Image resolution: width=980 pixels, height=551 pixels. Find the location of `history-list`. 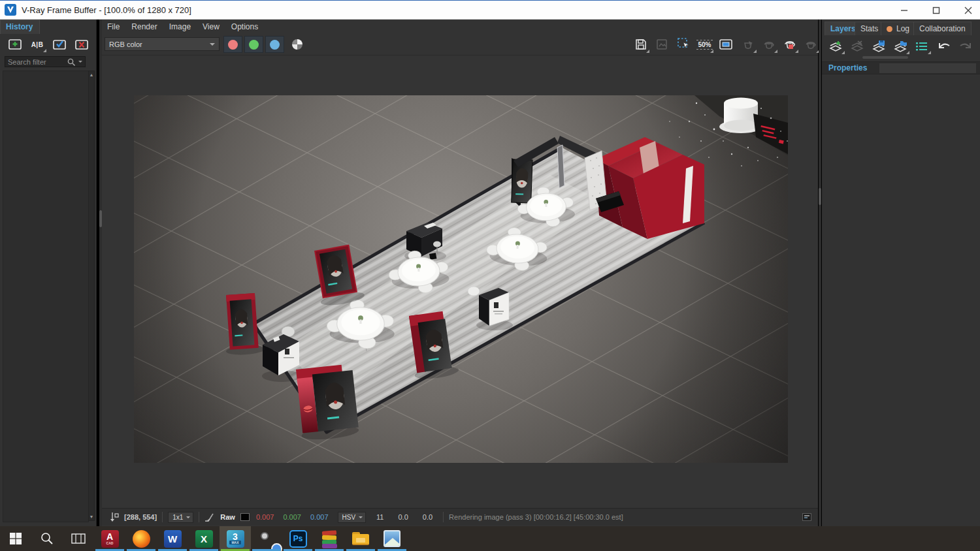

history-list is located at coordinates (46, 296).